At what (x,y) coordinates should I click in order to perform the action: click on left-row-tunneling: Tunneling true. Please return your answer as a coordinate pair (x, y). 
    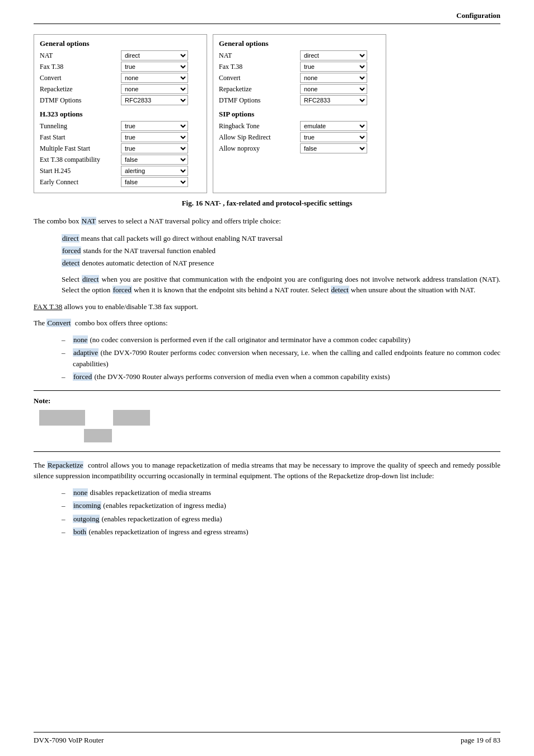
    Looking at the image, I should click on (120, 126).